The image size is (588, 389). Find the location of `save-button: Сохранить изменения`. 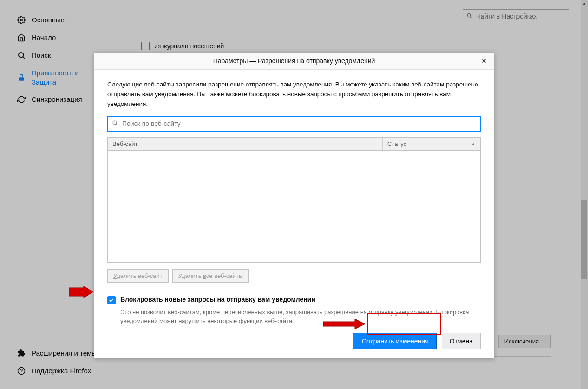

save-button: Сохранить изменения is located at coordinates (395, 341).